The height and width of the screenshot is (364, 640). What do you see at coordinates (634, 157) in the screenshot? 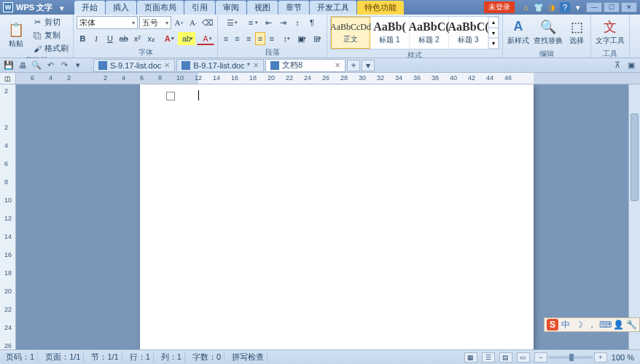
I see `scroll-thumb` at bounding box center [634, 157].